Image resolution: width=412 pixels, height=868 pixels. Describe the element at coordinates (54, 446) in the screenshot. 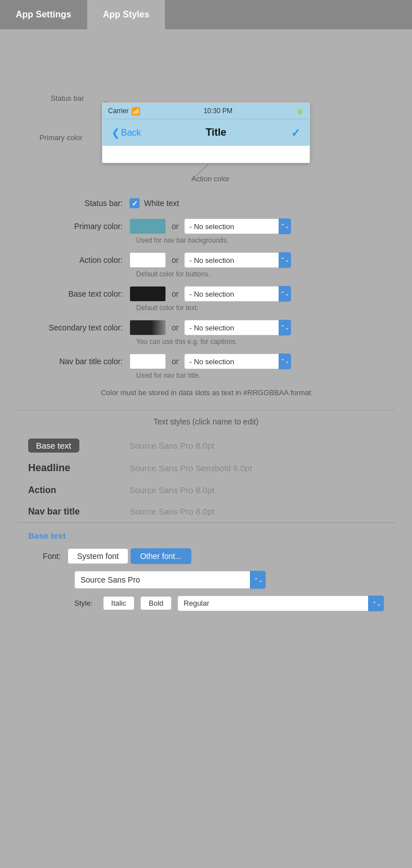

I see `base-text-badge: Base text` at that location.